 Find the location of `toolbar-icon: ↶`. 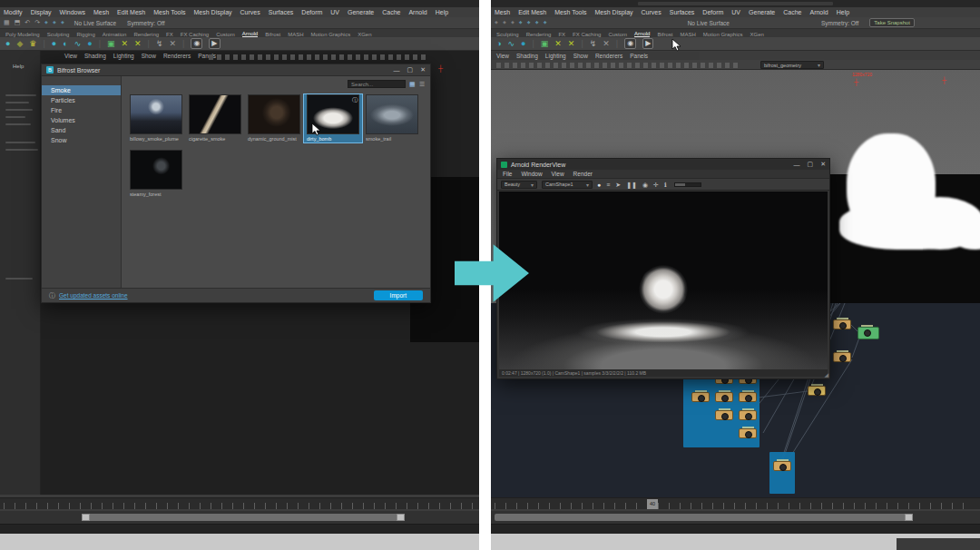

toolbar-icon: ↶ is located at coordinates (27, 23).